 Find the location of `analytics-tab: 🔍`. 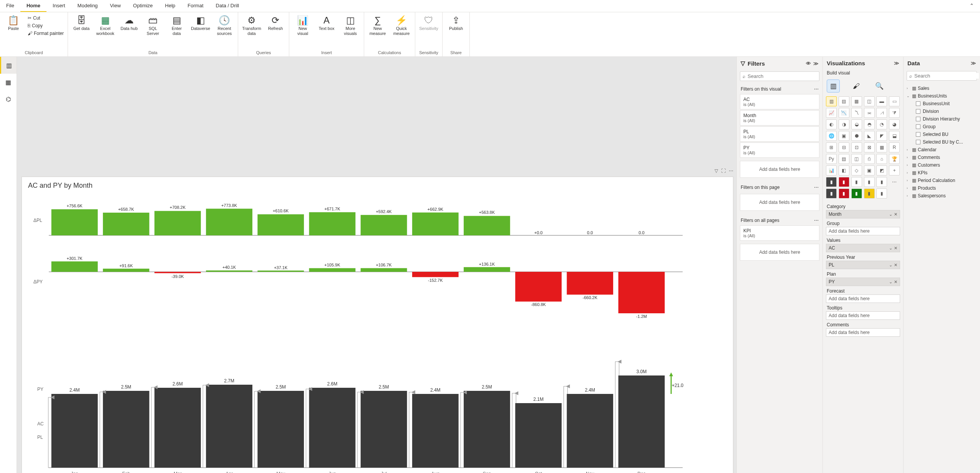

analytics-tab: 🔍 is located at coordinates (879, 86).